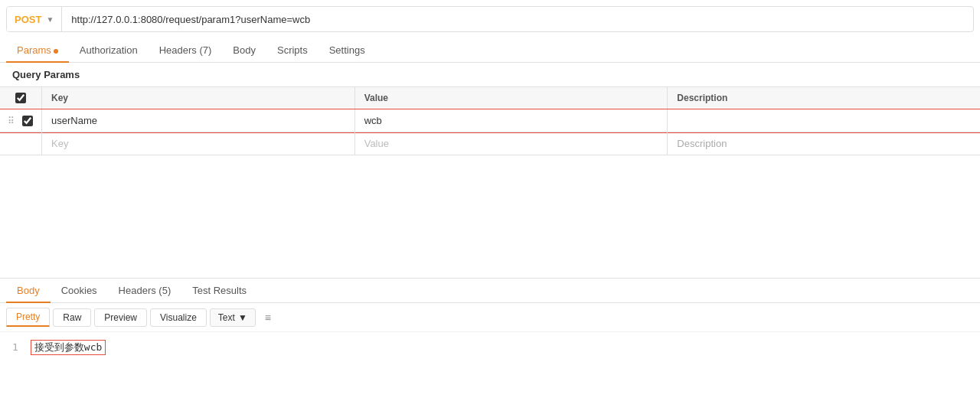 This screenshot has width=980, height=411. What do you see at coordinates (219, 291) in the screenshot?
I see `response-tab-test-results: Test Results` at bounding box center [219, 291].